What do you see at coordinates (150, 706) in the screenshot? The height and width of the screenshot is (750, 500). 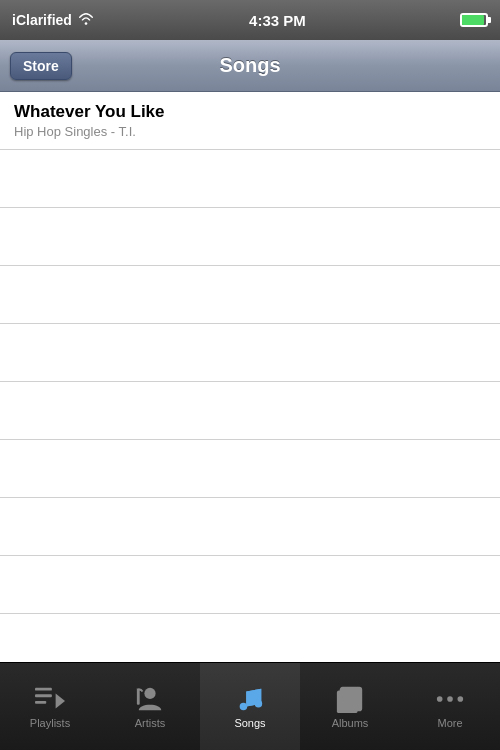 I see `tab-artists: Artists` at bounding box center [150, 706].